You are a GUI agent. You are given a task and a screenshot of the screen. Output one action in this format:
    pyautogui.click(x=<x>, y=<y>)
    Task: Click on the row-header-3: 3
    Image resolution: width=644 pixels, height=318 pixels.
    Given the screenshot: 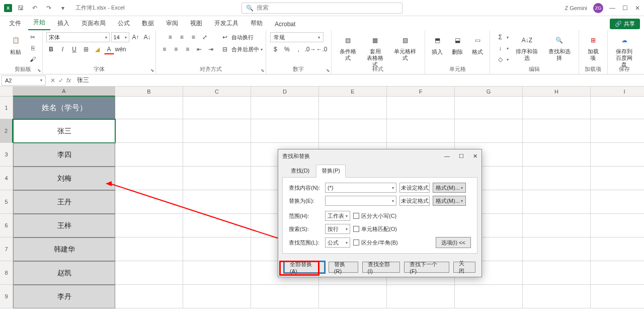 What is the action you would take?
    pyautogui.click(x=7, y=155)
    